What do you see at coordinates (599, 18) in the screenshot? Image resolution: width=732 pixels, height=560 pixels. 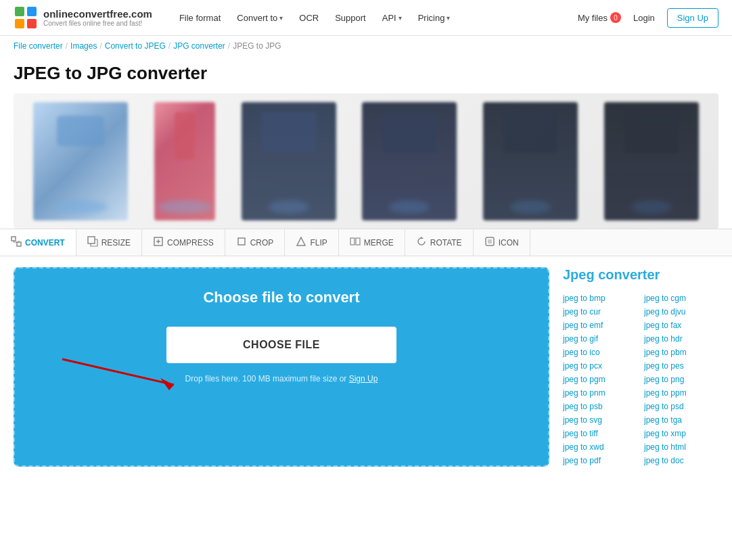 I see `my-files-button: My files 0` at bounding box center [599, 18].